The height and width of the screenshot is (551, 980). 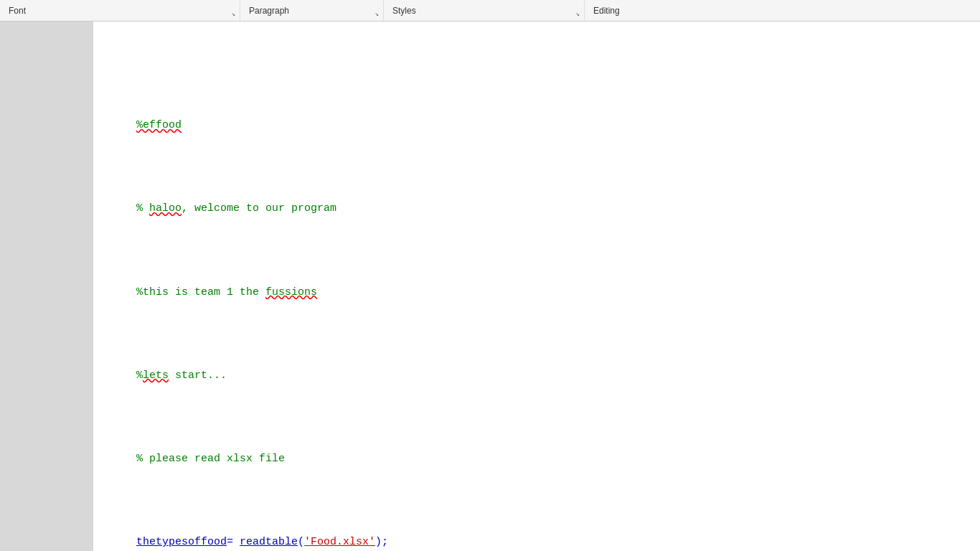 What do you see at coordinates (405, 11) in the screenshot?
I see `ribbon-styles-label: Styles` at bounding box center [405, 11].